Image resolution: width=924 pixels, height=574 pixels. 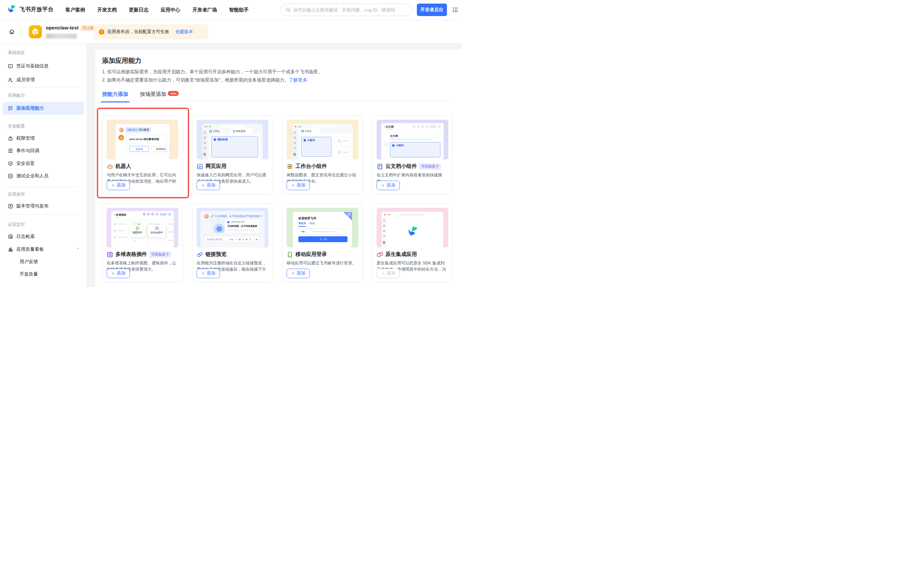 I want to click on sidebar-item-label: 版本管理与发布, so click(x=33, y=206).